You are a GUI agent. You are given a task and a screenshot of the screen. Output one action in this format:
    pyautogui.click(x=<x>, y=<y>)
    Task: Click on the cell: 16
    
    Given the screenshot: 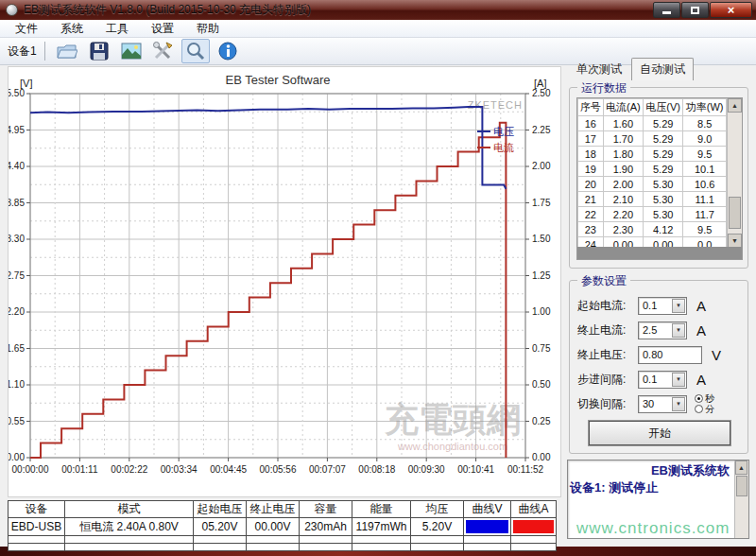 What is the action you would take?
    pyautogui.click(x=592, y=124)
    